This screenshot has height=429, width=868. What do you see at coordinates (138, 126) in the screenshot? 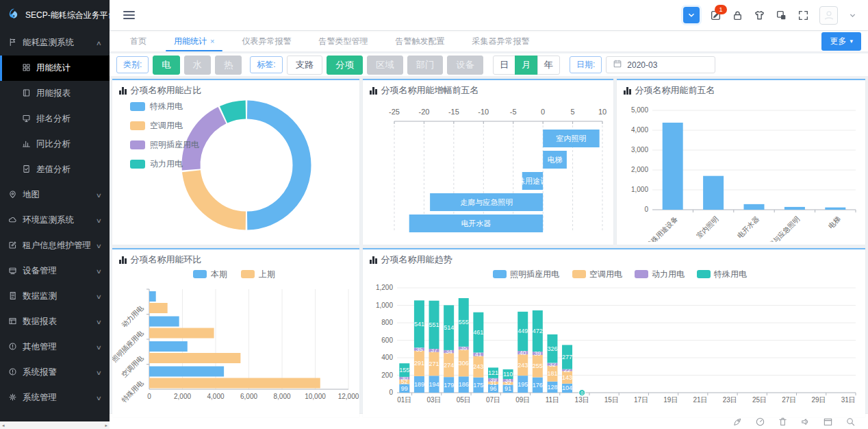
I see `legend-swatch` at bounding box center [138, 126].